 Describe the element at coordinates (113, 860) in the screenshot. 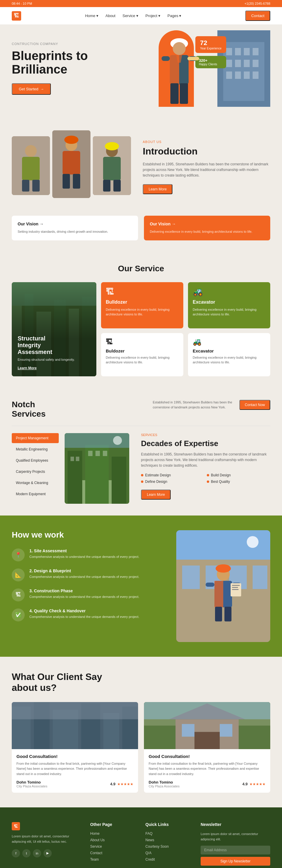

I see `footer-link-team: Team` at that location.